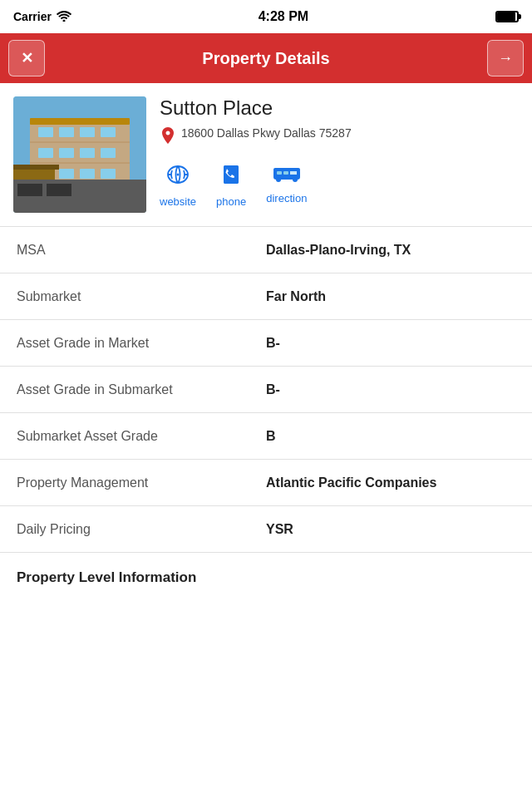  Describe the element at coordinates (391, 436) in the screenshot. I see `value-submarket-asset-grade: B` at that location.